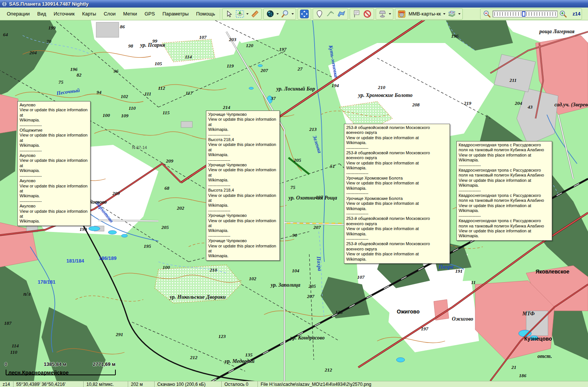 The height and width of the screenshot is (387, 588). I want to click on globe-dropdown-arrow, so click(278, 14).